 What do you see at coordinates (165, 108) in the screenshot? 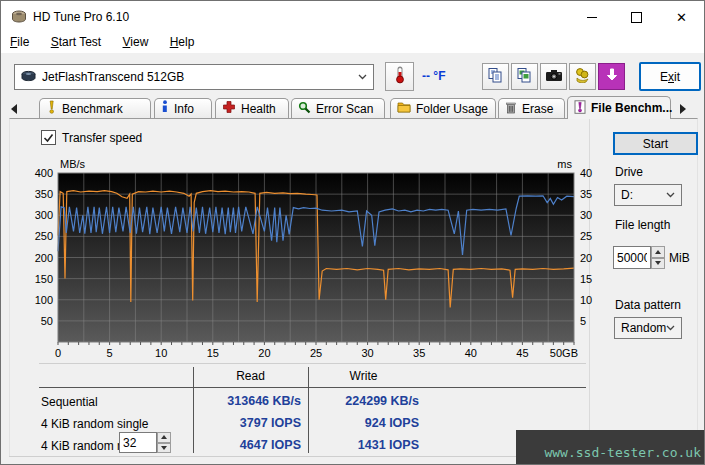
I see `info-icon` at bounding box center [165, 108].